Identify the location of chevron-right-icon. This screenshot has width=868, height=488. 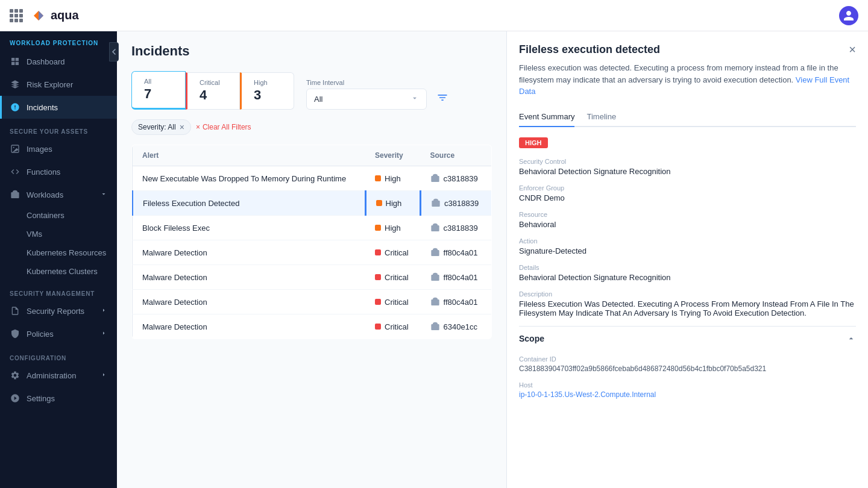
(104, 334).